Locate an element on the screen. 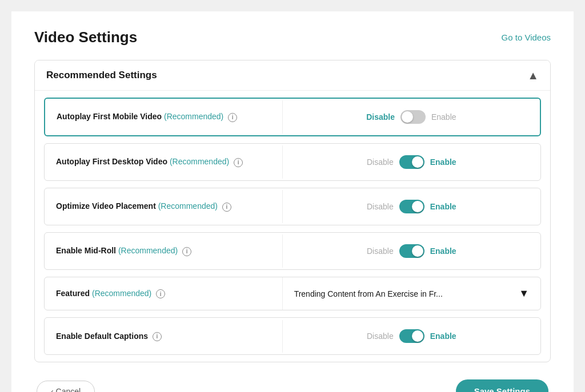 Image resolution: width=585 pixels, height=392 pixels. default-captions-label: Enable Default Captions i is located at coordinates (163, 337).